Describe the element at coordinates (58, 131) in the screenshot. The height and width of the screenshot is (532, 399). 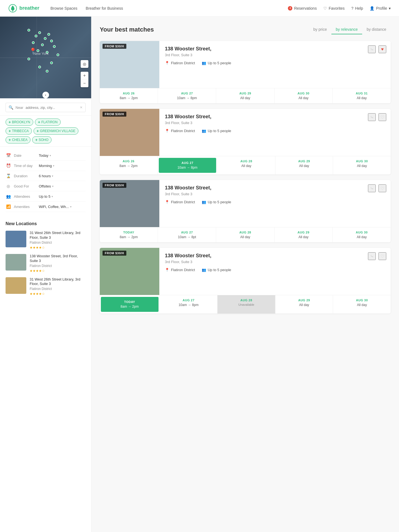
I see `tag-label: GREENWICH VILLAGE` at that location.